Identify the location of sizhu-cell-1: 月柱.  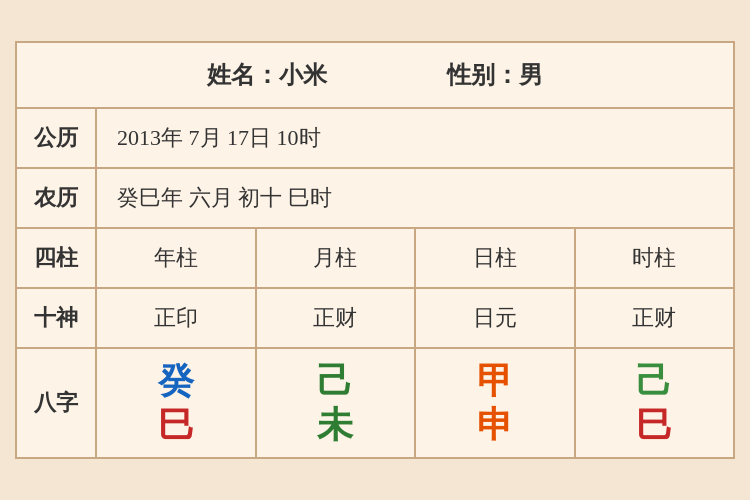
(337, 258).